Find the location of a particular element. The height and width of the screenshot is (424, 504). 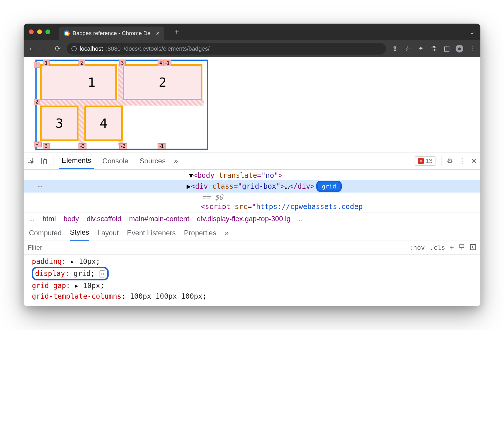

devtools-toolbar: Elements Console Sources » ✕ 13 ⚙ ⋮ ✕ is located at coordinates (252, 161).